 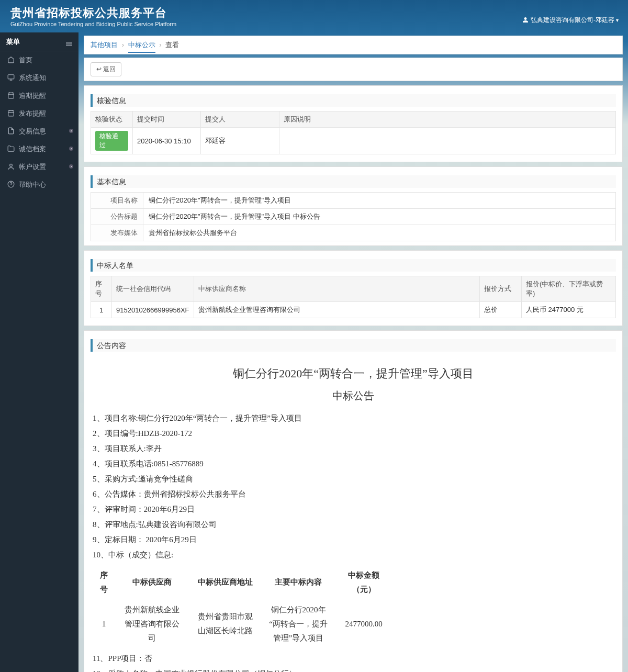 What do you see at coordinates (39, 114) in the screenshot?
I see `sidebar-item: 发布提醒` at bounding box center [39, 114].